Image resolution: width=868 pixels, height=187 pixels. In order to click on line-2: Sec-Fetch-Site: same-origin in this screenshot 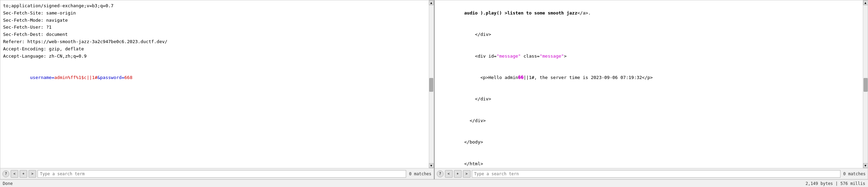, I will do `click(215, 13)`.